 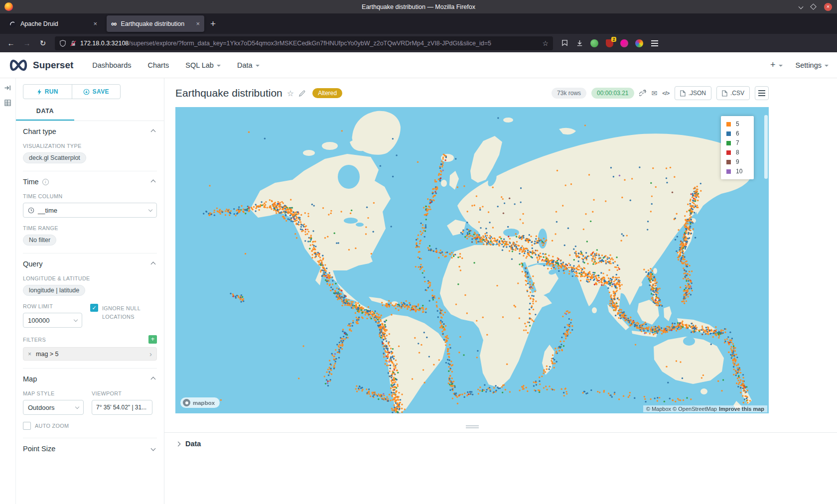 I want to click on chevron-right-icon: ›, so click(x=150, y=354).